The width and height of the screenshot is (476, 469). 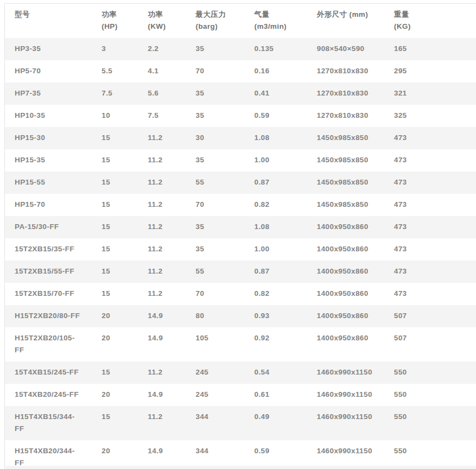 What do you see at coordinates (430, 423) in the screenshot?
I see `cell-weight: 550` at bounding box center [430, 423].